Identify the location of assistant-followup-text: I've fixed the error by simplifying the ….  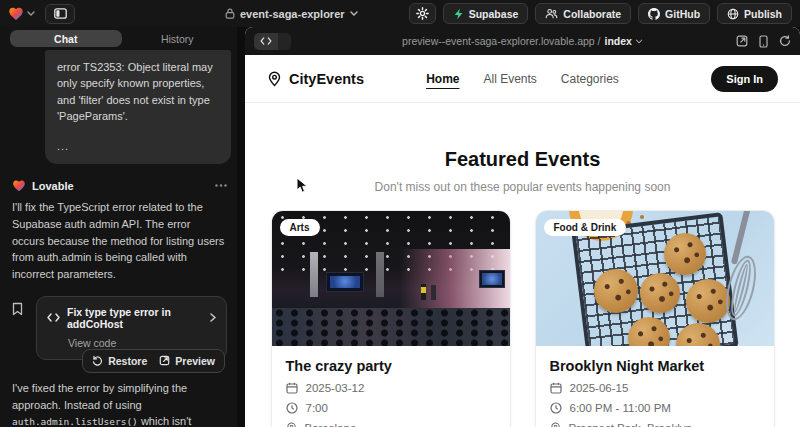
(122, 404).